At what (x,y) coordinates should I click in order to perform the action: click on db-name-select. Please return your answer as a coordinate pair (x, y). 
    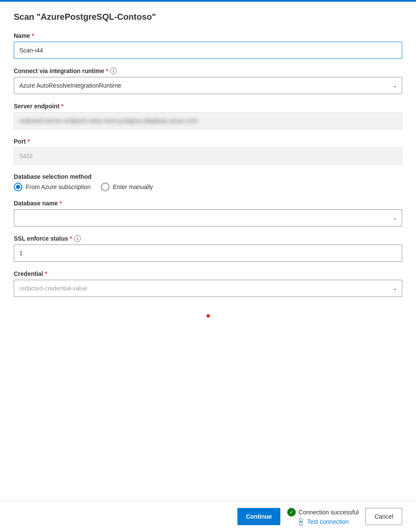
    Looking at the image, I should click on (208, 218).